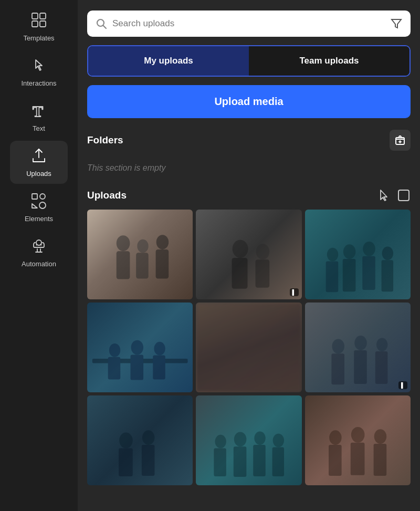 This screenshot has height=511, width=420. I want to click on uploads-title: Uploads, so click(107, 195).